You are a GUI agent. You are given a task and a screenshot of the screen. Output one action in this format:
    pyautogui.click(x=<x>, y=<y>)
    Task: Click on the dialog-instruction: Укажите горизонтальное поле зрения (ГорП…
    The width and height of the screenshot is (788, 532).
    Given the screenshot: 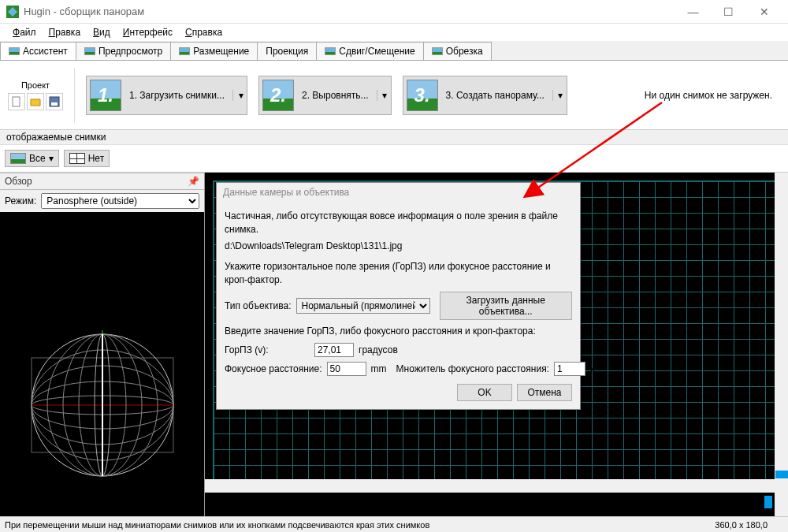 What is the action you would take?
    pyautogui.click(x=399, y=273)
    